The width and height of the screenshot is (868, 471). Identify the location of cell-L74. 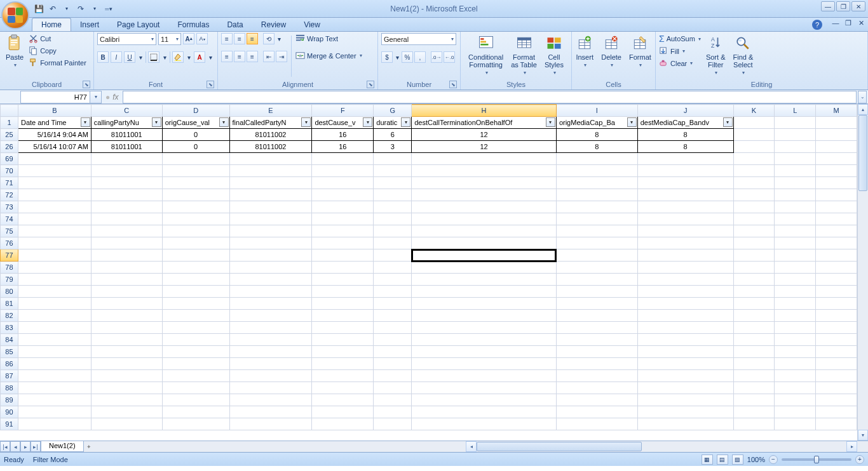
(796, 220).